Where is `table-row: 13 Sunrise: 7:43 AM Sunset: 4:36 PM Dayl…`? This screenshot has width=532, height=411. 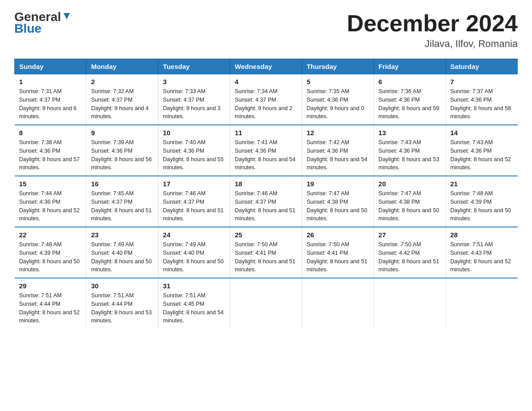
table-row: 13 Sunrise: 7:43 AM Sunset: 4:36 PM Dayl… is located at coordinates (410, 150).